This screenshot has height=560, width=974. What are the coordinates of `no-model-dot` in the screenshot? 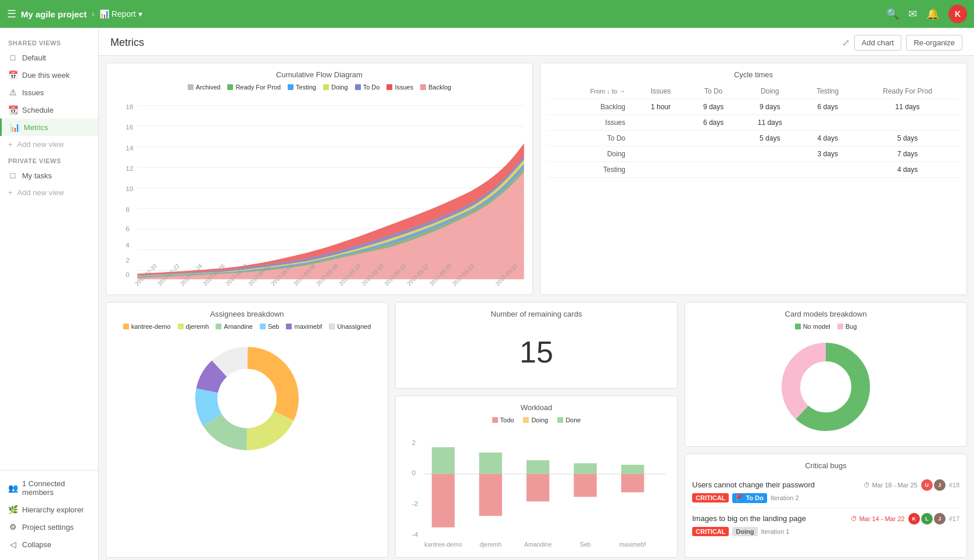 It's located at (798, 326).